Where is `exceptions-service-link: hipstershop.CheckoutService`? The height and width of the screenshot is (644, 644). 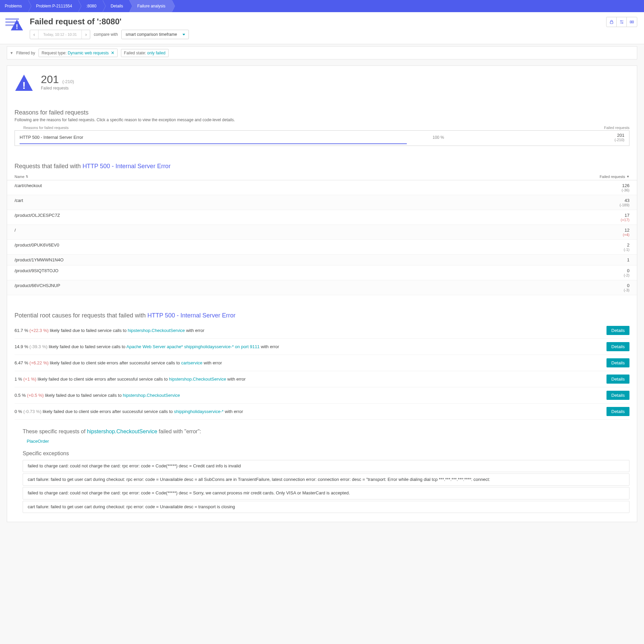
exceptions-service-link: hipstershop.CheckoutService is located at coordinates (122, 432).